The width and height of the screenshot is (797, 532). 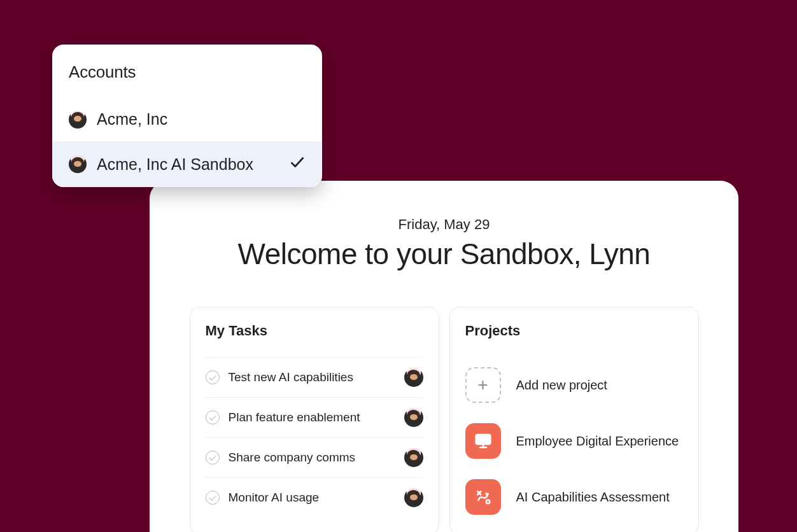 What do you see at coordinates (574, 331) in the screenshot?
I see `projects-heading: Projects` at bounding box center [574, 331].